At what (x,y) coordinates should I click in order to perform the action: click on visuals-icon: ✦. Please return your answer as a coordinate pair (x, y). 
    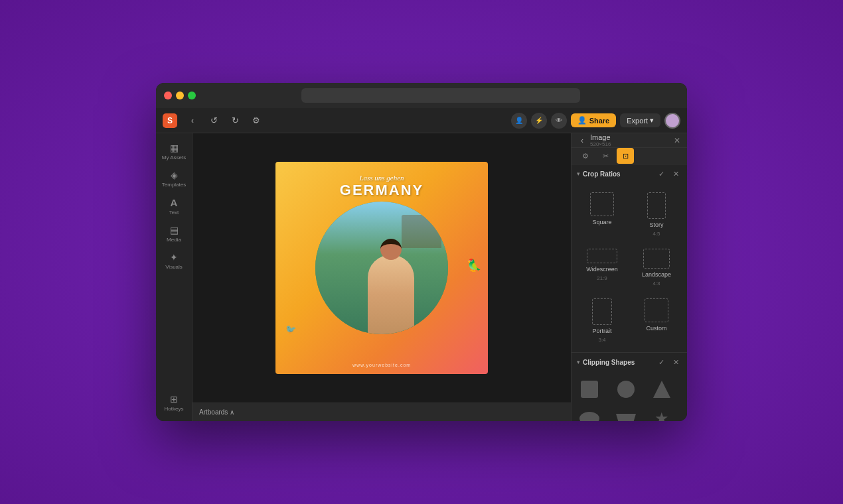
    Looking at the image, I should click on (174, 257).